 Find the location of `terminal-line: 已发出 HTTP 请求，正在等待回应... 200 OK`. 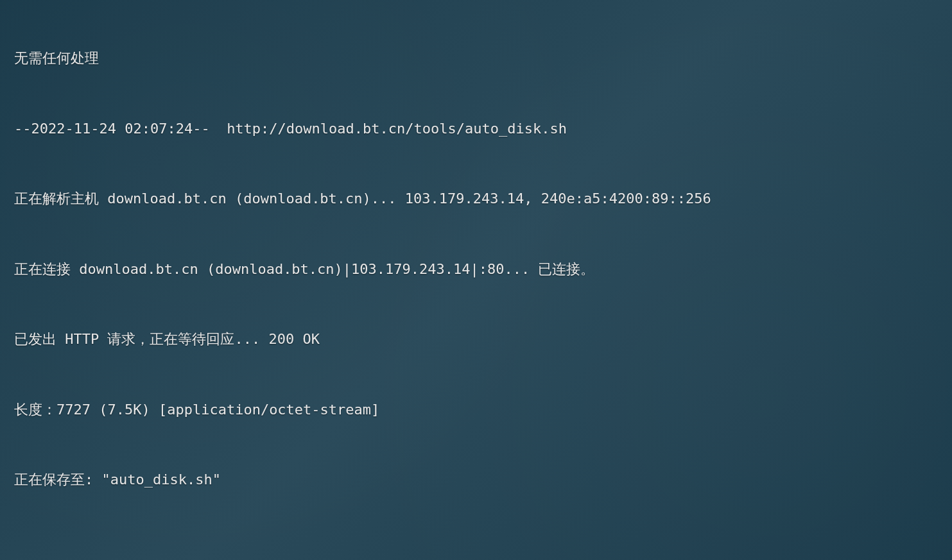

terminal-line: 已发出 HTTP 请求，正在等待回应... 200 OK is located at coordinates (476, 340).